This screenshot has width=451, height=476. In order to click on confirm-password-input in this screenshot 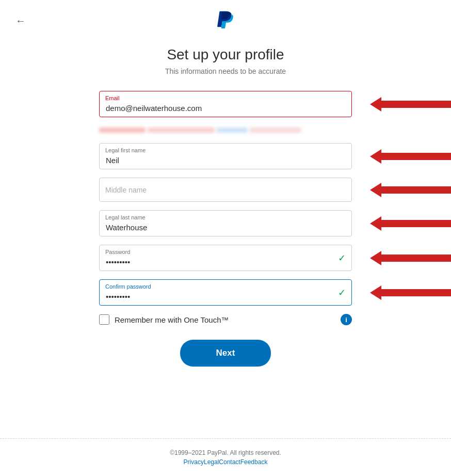, I will do `click(225, 292)`.